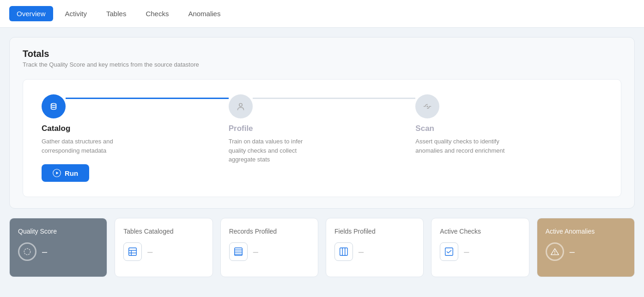 The image size is (644, 297). What do you see at coordinates (164, 231) in the screenshot?
I see `tables-cataloged-label: Tables Cataloged` at bounding box center [164, 231].